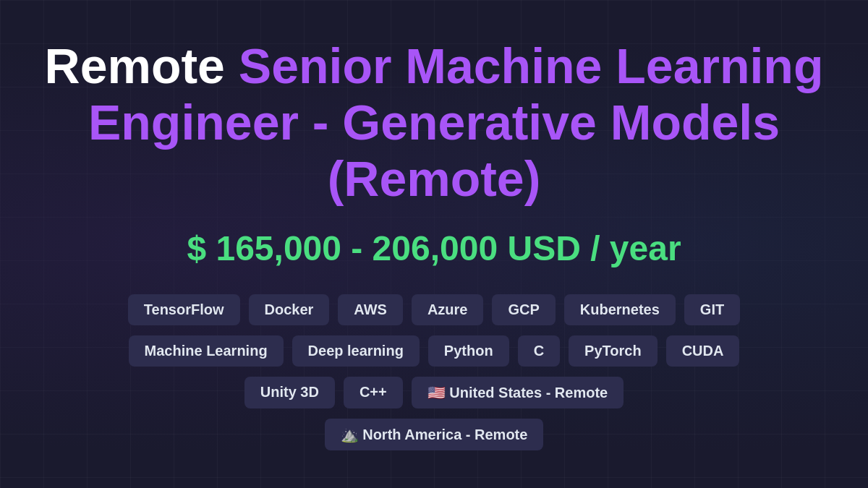 This screenshot has height=488, width=868. What do you see at coordinates (434, 309) in the screenshot?
I see `tags-row-1: TensorFlowDockerAWSAzureGCPKubernetesGIT` at bounding box center [434, 309].